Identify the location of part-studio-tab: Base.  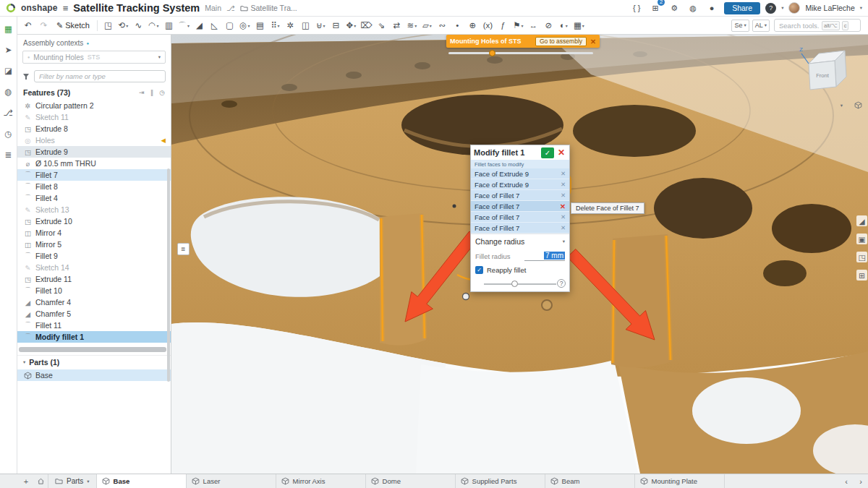
(142, 481).